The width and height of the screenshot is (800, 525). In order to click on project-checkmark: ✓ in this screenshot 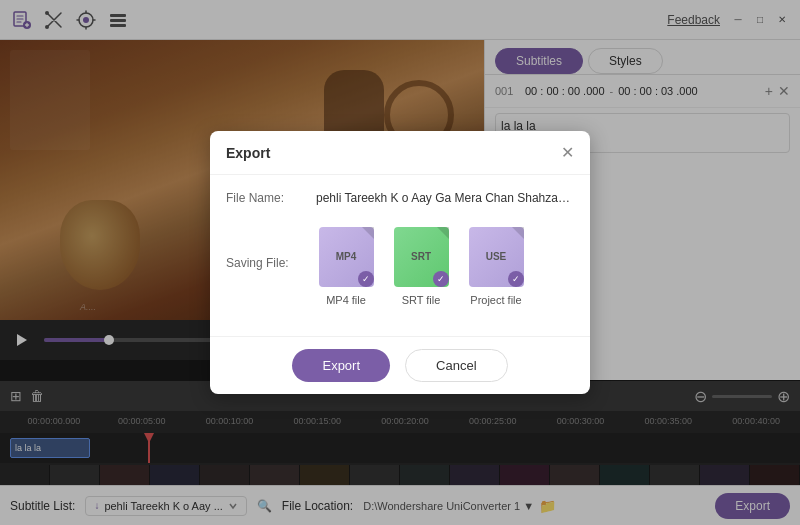, I will do `click(516, 279)`.